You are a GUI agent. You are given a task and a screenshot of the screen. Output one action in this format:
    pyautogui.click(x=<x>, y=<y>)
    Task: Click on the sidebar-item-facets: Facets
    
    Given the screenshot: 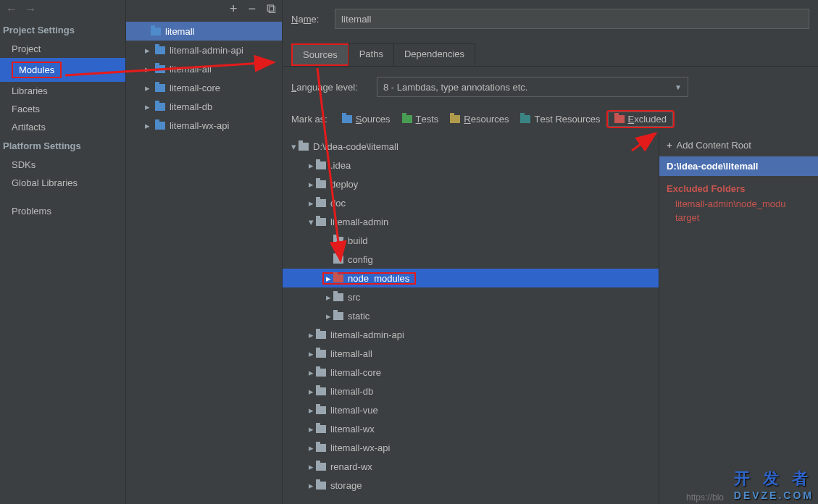 What is the action you would take?
    pyautogui.click(x=62, y=109)
    